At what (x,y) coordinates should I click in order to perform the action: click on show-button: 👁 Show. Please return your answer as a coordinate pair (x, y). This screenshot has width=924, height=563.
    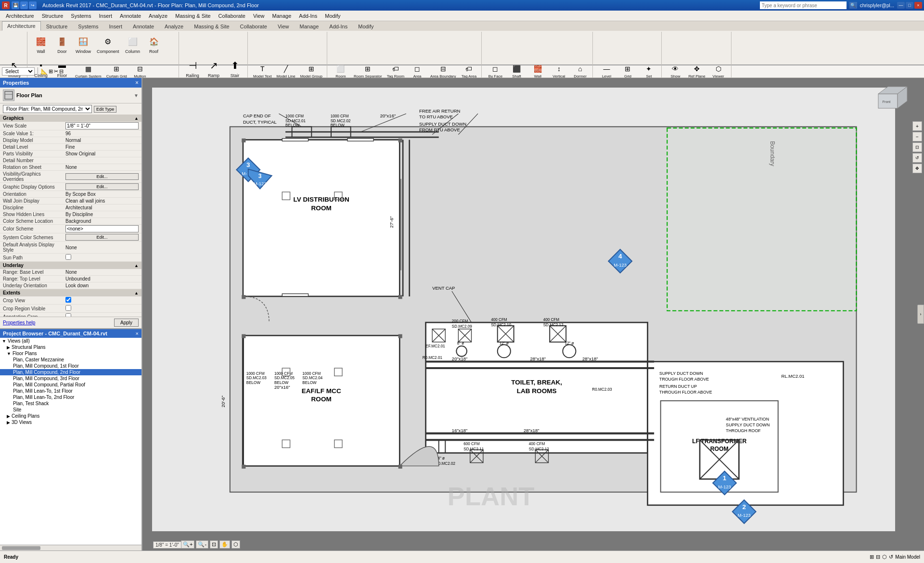
    Looking at the image, I should click on (675, 71).